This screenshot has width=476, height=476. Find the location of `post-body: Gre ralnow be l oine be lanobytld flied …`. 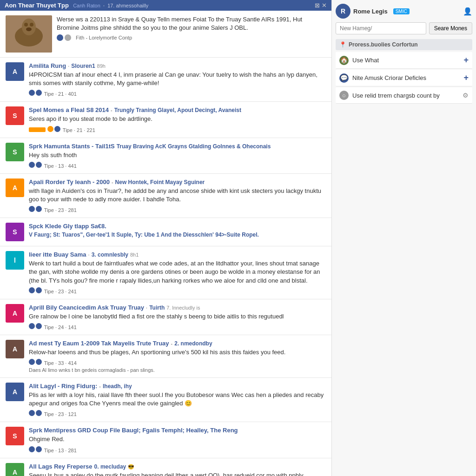

post-body: Gre ralnow be l oine be lanobytld flied … is located at coordinates (178, 317).